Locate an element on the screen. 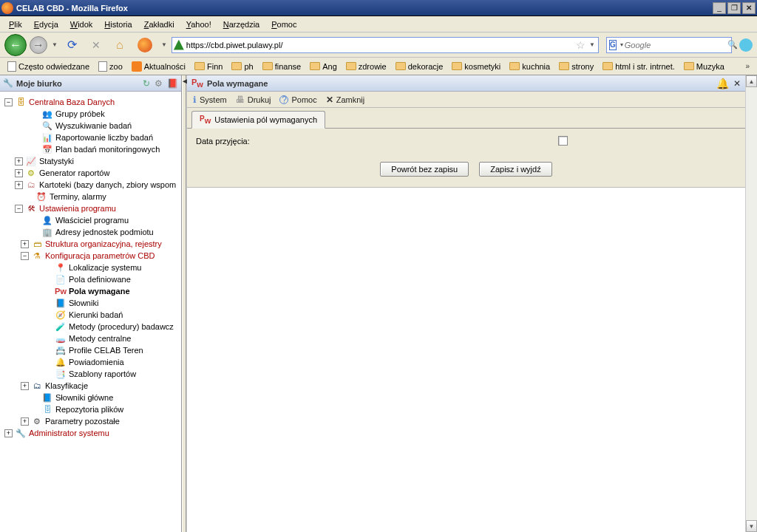 This screenshot has width=757, height=532. url-bar: ☆ ▼ is located at coordinates (385, 45).